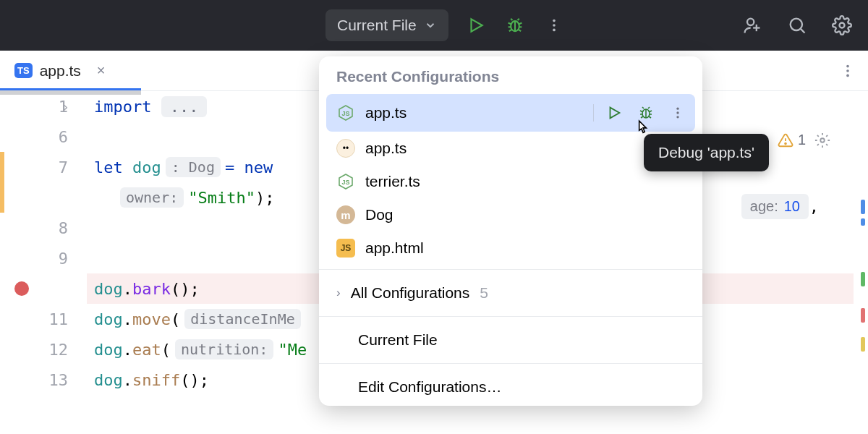  I want to click on code-text: "Smith", so click(221, 198).